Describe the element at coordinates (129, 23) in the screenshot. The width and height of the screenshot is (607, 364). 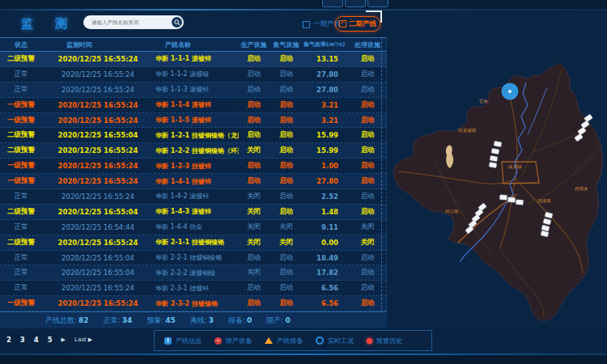
I see `search-input` at that location.